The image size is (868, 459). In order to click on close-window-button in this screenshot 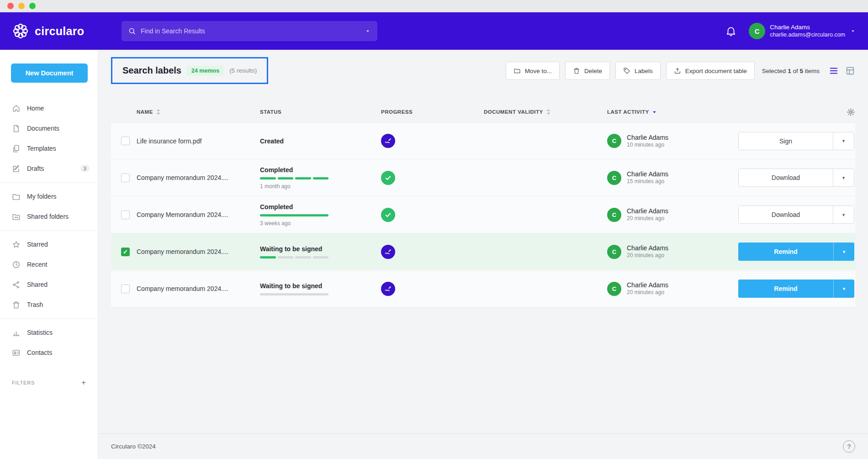, I will do `click(11, 6)`.